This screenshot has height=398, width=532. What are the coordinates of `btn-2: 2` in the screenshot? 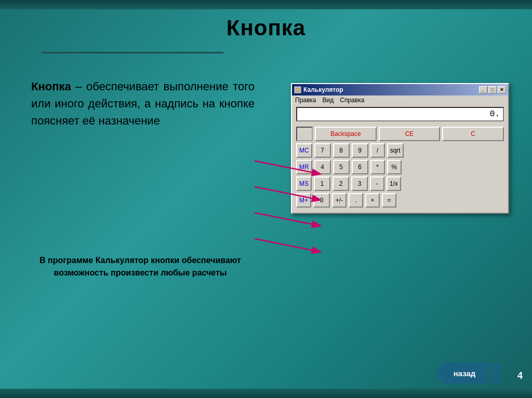 It's located at (341, 184).